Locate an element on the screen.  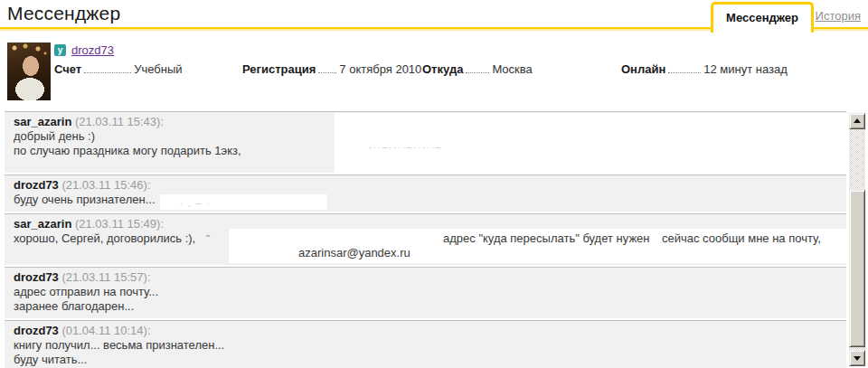
profile-field-online: Онлайн12 минут назад is located at coordinates (704, 69).